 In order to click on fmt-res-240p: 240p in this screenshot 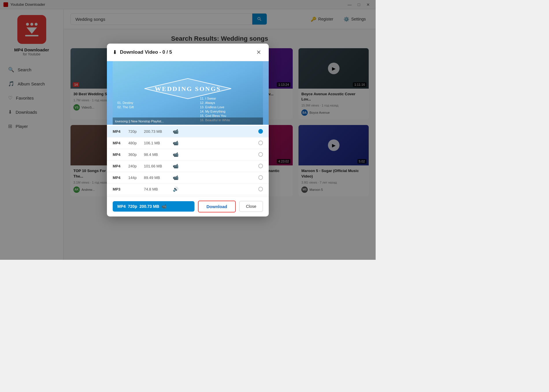, I will do `click(135, 166)`.